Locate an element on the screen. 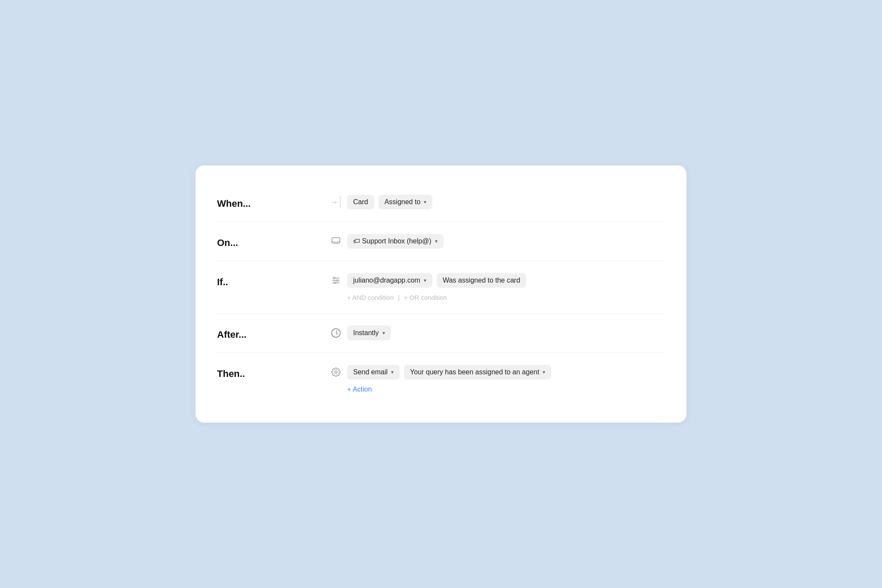 The image size is (882, 588). on-row: On... 🏷 Support Inbox (help@) ▾ is located at coordinates (441, 241).